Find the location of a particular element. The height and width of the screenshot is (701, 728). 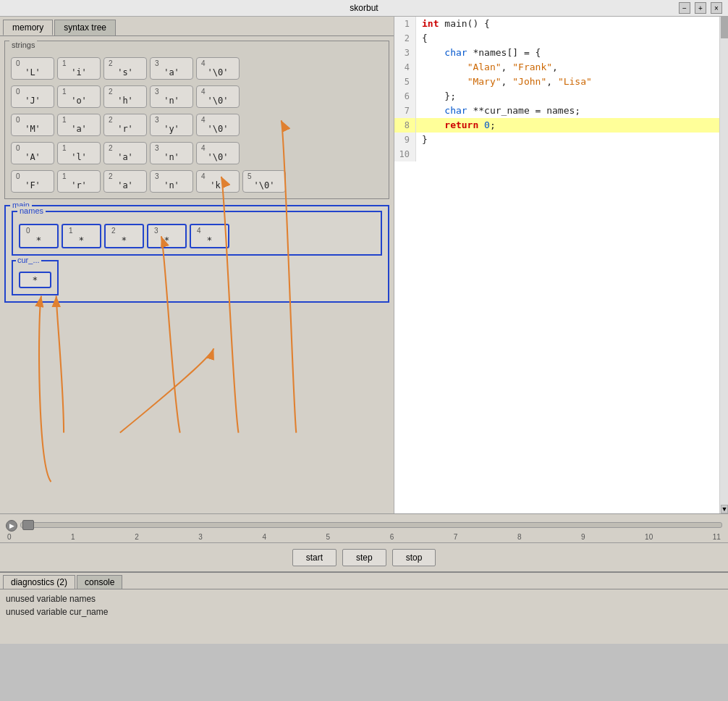

title-bar: skorbut − + × is located at coordinates (364, 9).